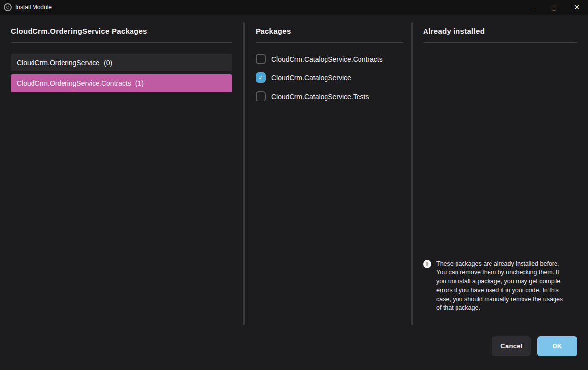 This screenshot has width=588, height=370. What do you see at coordinates (531, 7) in the screenshot?
I see `minimize-button: —` at bounding box center [531, 7].